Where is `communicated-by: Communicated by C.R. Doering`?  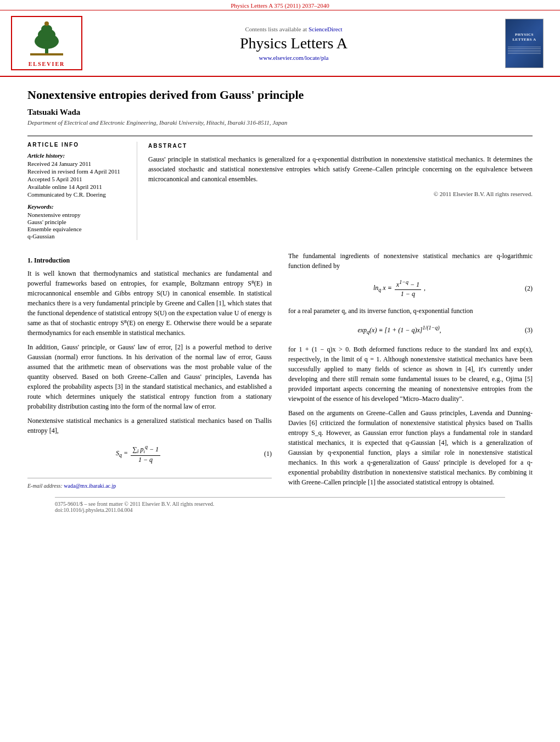
communicated-by: Communicated by C.R. Doering is located at coordinates (78, 194).